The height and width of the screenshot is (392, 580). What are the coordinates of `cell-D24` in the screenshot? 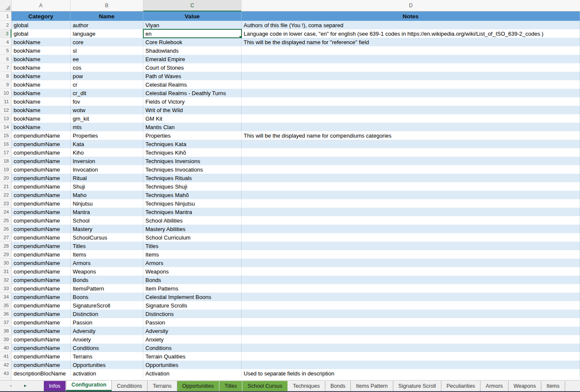 It's located at (411, 212).